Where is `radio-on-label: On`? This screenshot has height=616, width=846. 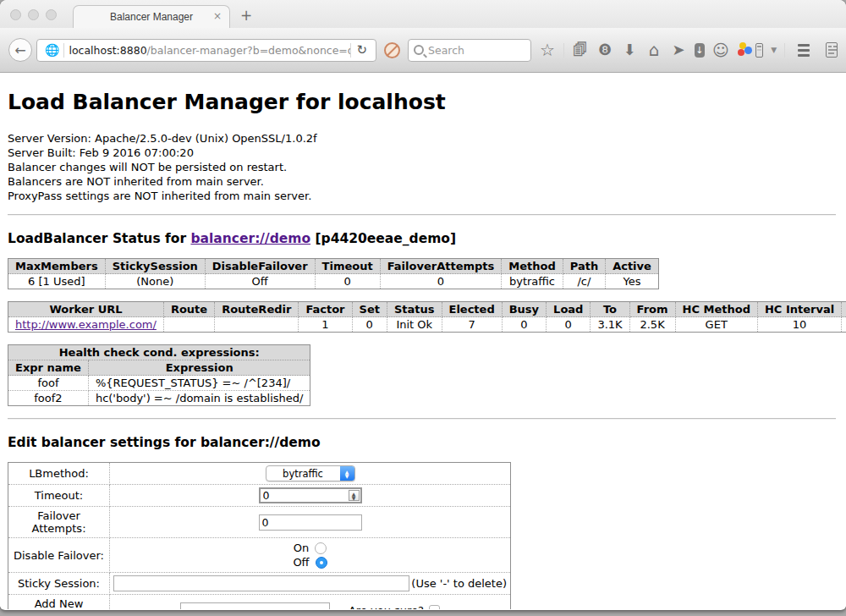
radio-on-label: On is located at coordinates (301, 548).